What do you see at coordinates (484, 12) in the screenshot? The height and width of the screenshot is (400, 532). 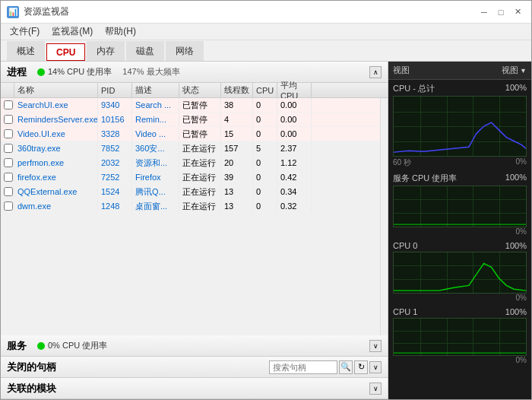 I see `minimize-button: ─` at bounding box center [484, 12].